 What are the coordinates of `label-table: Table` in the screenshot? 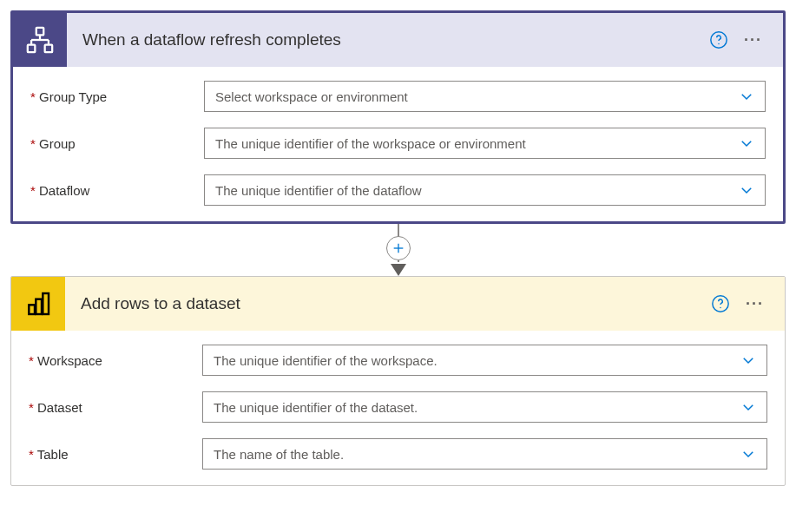 It's located at (115, 455).